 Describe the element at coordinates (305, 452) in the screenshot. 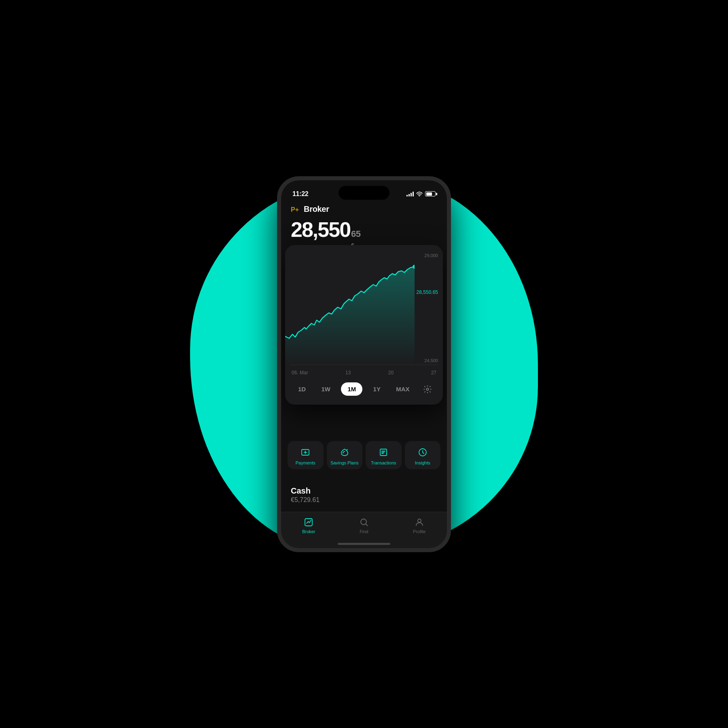

I see `payments-icon` at that location.